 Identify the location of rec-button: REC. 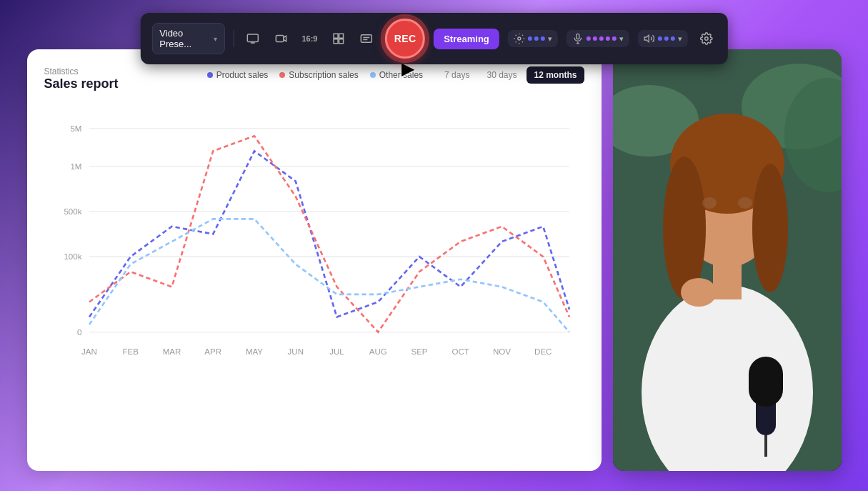
(405, 39).